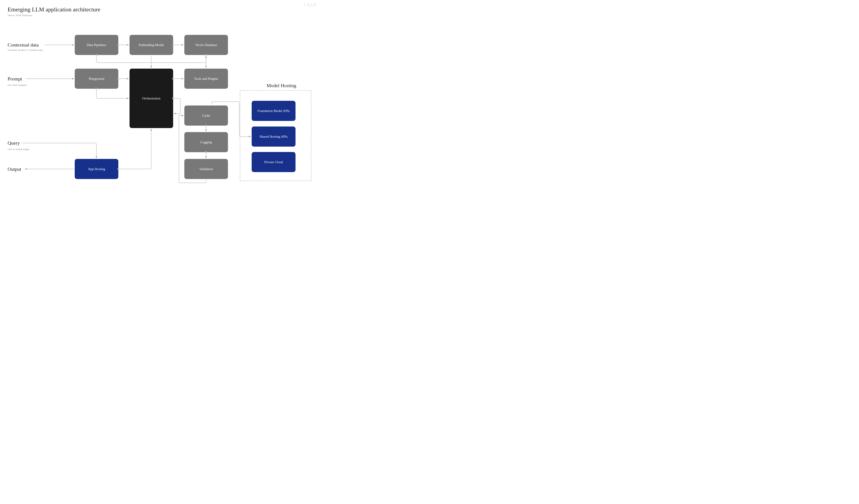 This screenshot has height=504, width=859. I want to click on playground-node: Playground, so click(96, 79).